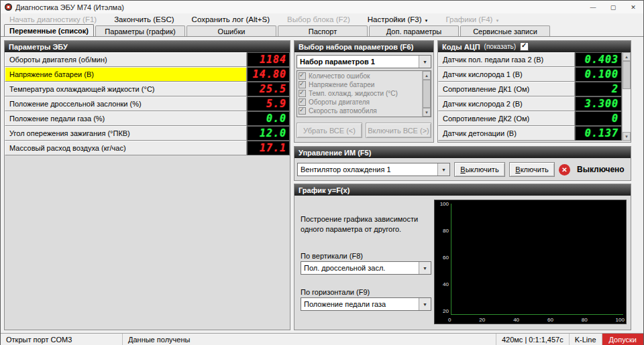  What do you see at coordinates (623, 339) in the screenshot?
I see `tolerances-button: Допуски` at bounding box center [623, 339].